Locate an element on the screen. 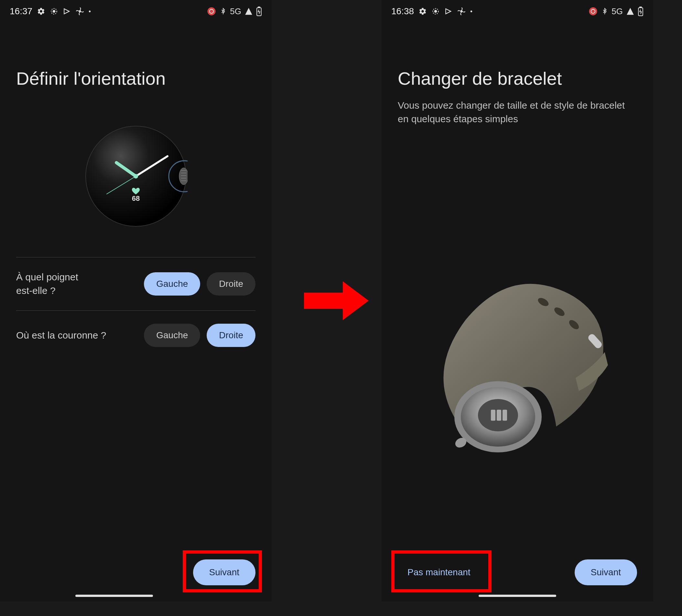  page-title: Changer de bracelet is located at coordinates (518, 78).